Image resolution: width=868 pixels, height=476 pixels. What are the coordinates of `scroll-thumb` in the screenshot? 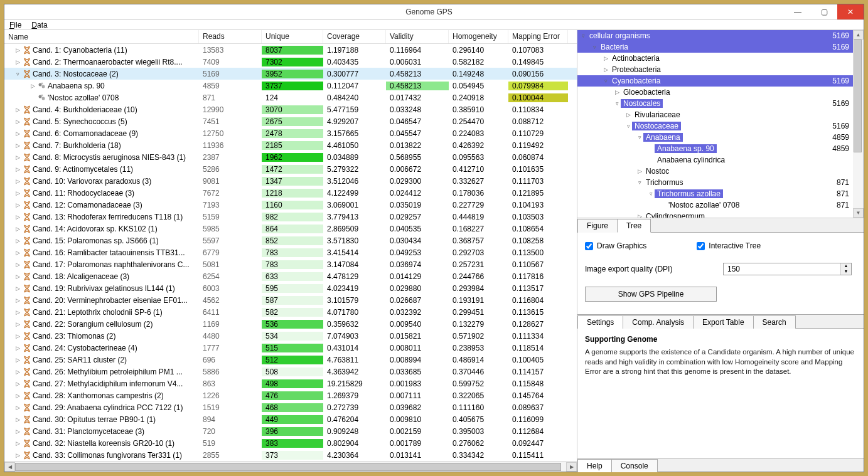 It's located at (288, 467).